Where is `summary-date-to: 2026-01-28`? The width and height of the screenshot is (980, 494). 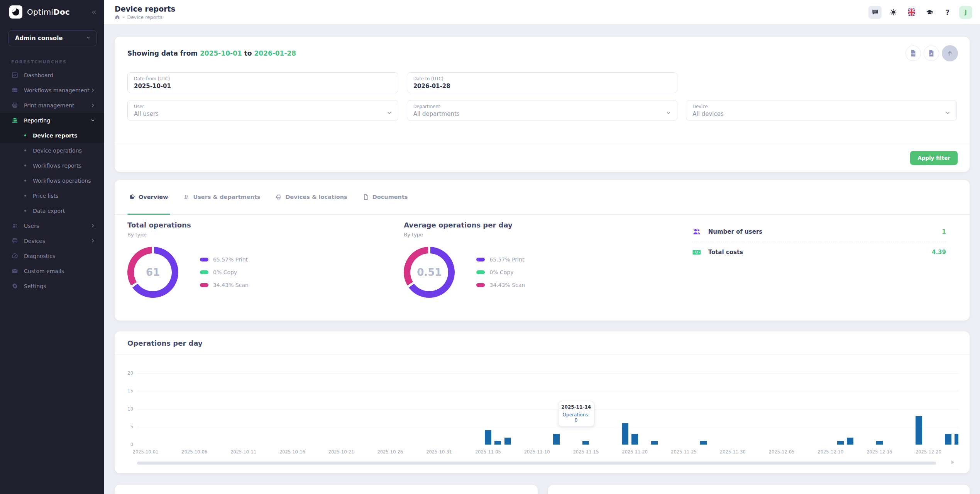
summary-date-to: 2026-01-28 is located at coordinates (275, 53).